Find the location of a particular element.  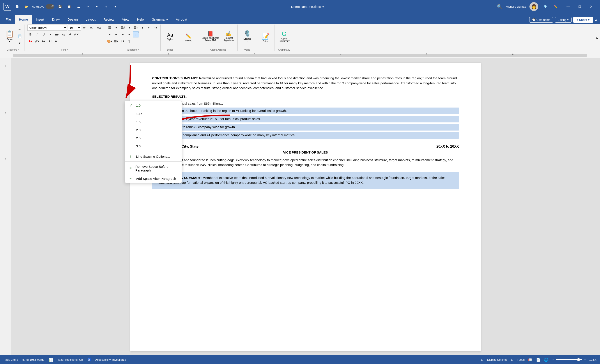

tab-design: Design is located at coordinates (73, 19).